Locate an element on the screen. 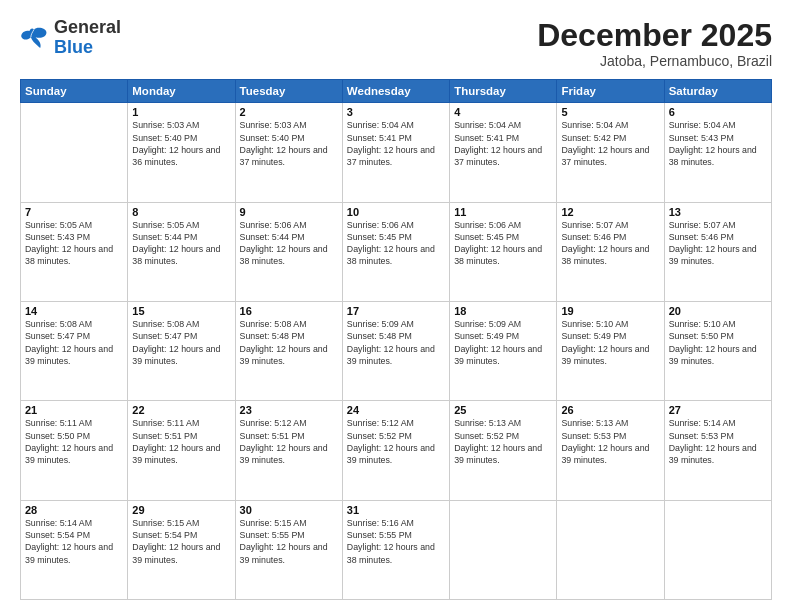 Image resolution: width=792 pixels, height=612 pixels. table-row: 25Sunrise: 5:13 AMSunset: 5:52 PMDayligh… is located at coordinates (504, 450).